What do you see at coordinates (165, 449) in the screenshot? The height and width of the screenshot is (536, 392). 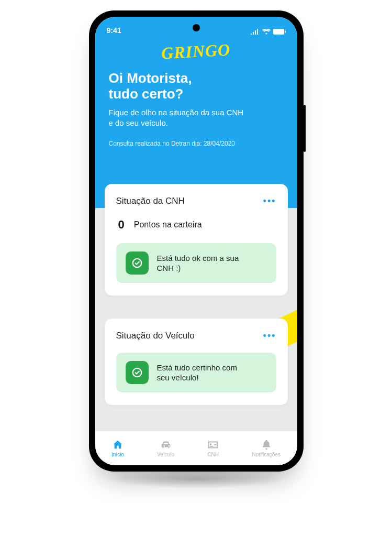 I see `nav-vehicle: Veículo` at bounding box center [165, 449].